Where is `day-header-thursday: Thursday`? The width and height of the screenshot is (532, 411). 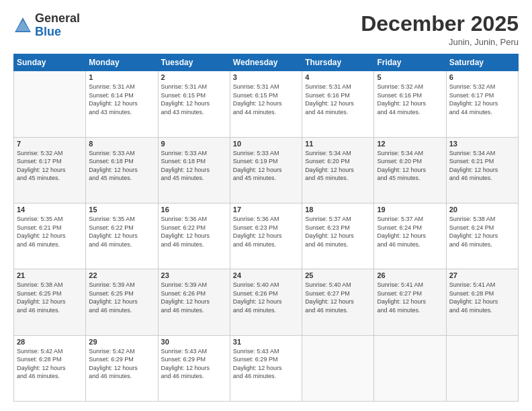
day-header-thursday: Thursday is located at coordinates (339, 63).